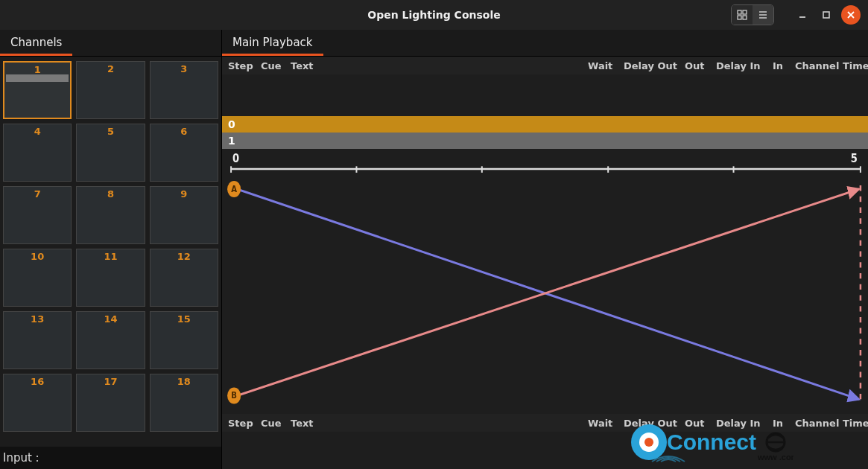  Describe the element at coordinates (184, 319) in the screenshot. I see `channel-number: 15` at that location.